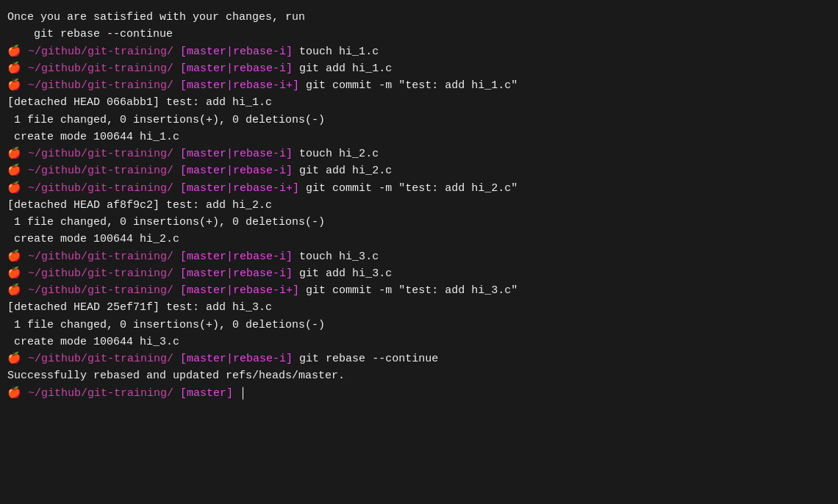 This screenshot has height=504, width=838. Describe the element at coordinates (335, 154) in the screenshot. I see `command-text: touch hi_2.c` at that location.